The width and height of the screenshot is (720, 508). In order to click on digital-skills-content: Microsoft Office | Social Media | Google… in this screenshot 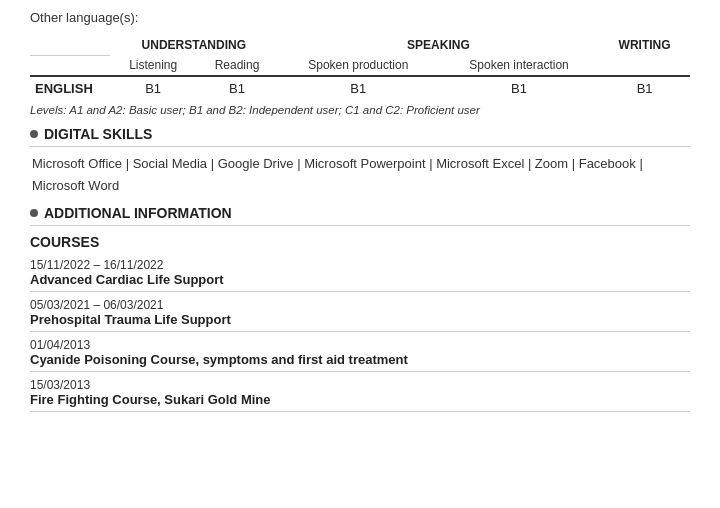, I will do `click(361, 175)`.